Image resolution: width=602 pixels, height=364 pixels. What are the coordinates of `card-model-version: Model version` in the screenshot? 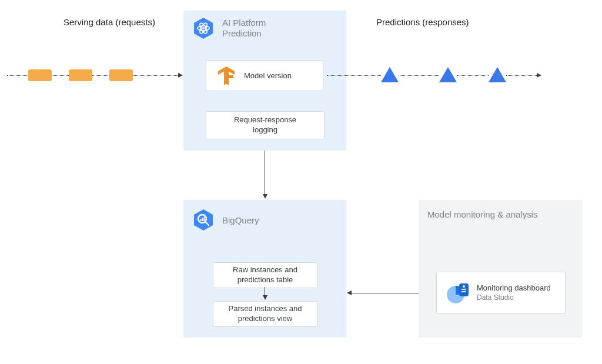 It's located at (265, 76).